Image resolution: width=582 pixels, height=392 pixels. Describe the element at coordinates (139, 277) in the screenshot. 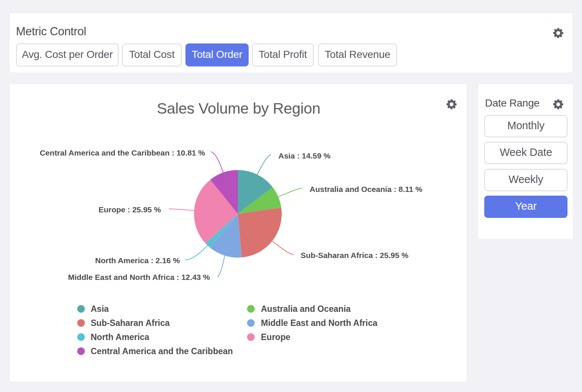

I see `svg-text:Middle East and North Africa :: Middle East and North Africa : 12.43 %` at that location.